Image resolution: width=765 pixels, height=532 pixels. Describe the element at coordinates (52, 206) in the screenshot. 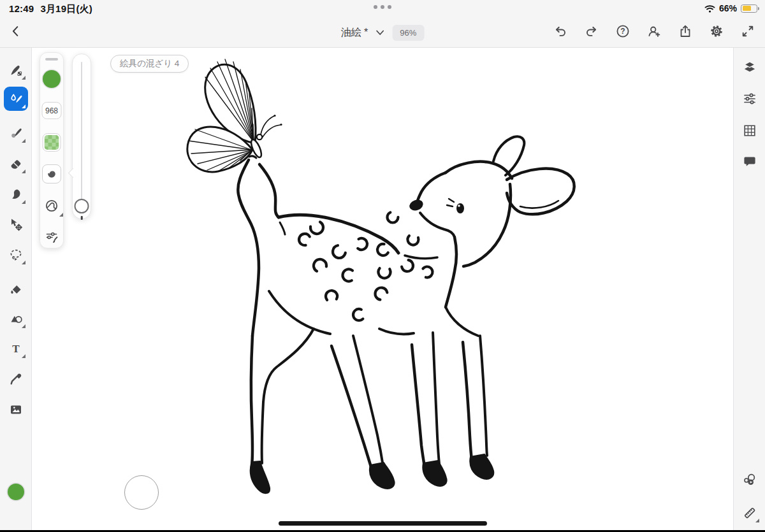

I see `flow-icon` at that location.